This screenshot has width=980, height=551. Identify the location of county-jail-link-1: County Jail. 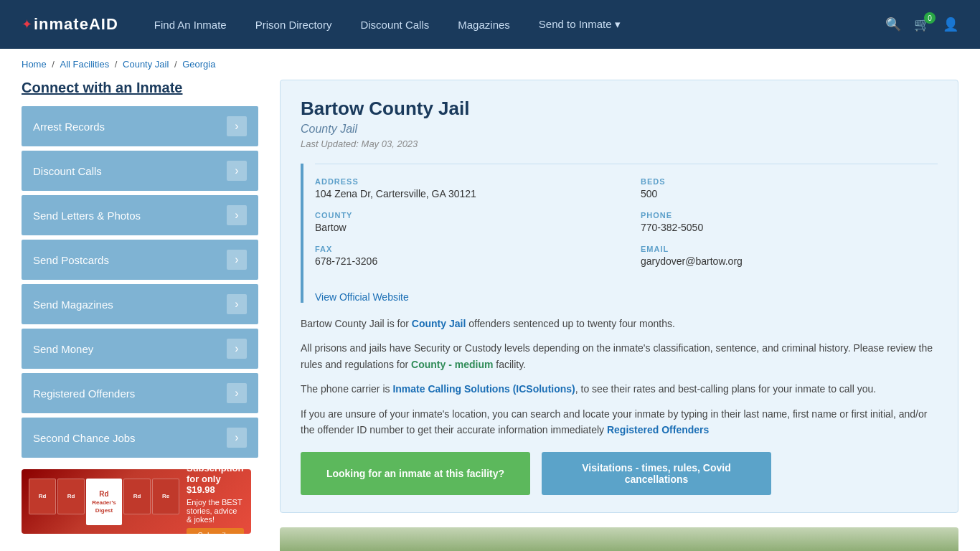
(439, 324).